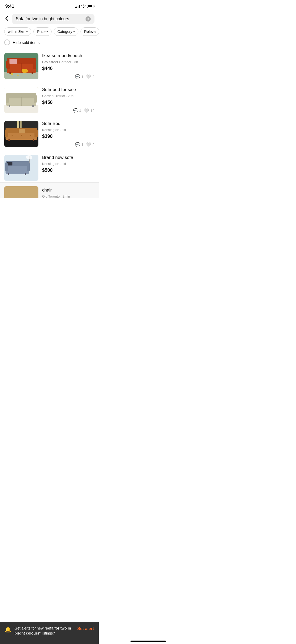 This screenshot has width=296, height=644. Describe the element at coordinates (49, 19) in the screenshot. I see `search-input-value: Sofa for two in bright colours` at that location.